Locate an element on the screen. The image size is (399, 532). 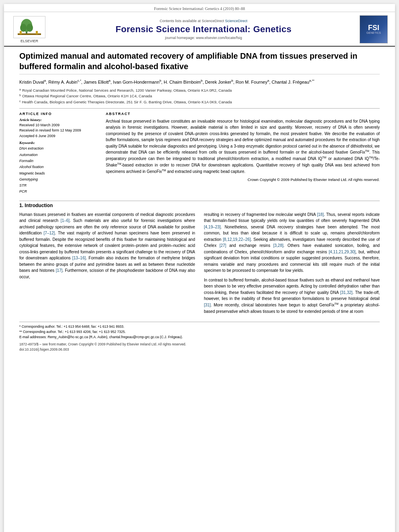
received-1: Received 10 March 2009 is located at coordinates (59, 125).